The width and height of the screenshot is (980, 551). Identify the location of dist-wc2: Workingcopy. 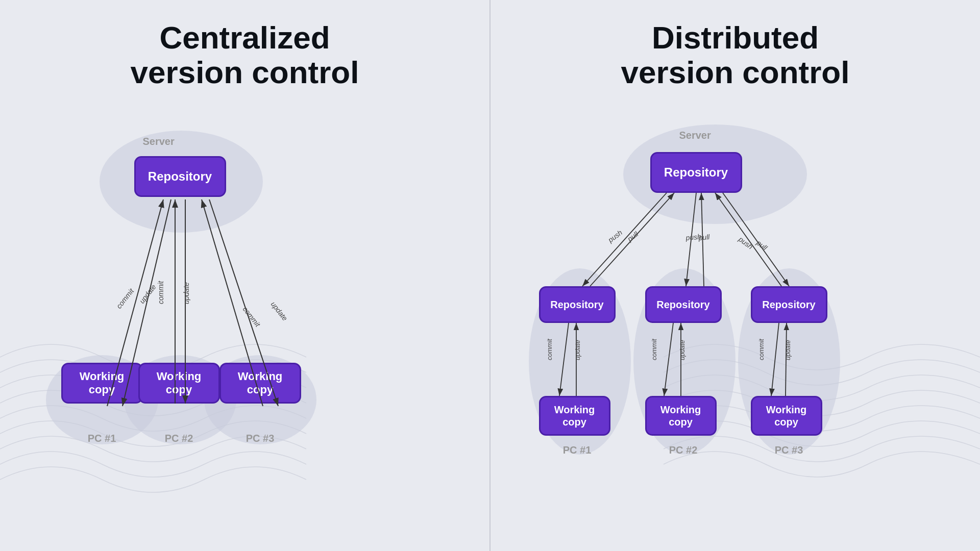
(681, 416).